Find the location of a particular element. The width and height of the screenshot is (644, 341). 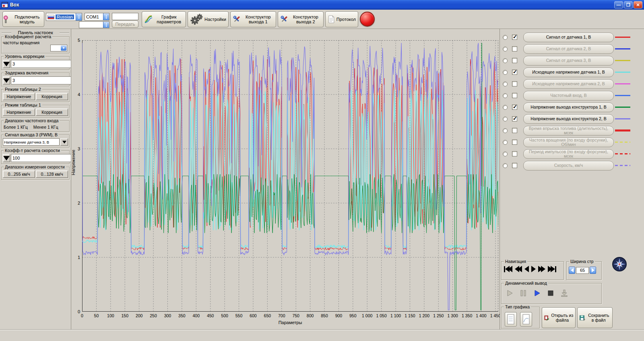

stop-button is located at coordinates (551, 293).